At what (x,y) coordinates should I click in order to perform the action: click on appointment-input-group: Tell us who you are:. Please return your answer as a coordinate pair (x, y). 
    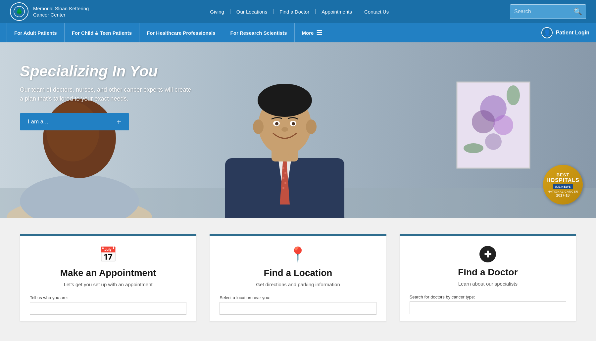
    Looking at the image, I should click on (108, 305).